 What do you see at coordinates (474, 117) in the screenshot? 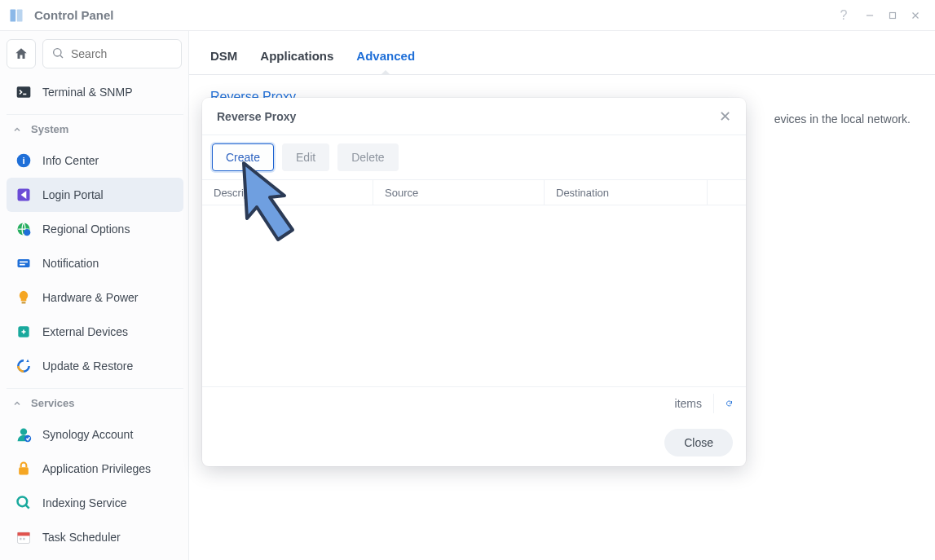
I see `dialog-header: Reverse Proxy ✕` at bounding box center [474, 117].